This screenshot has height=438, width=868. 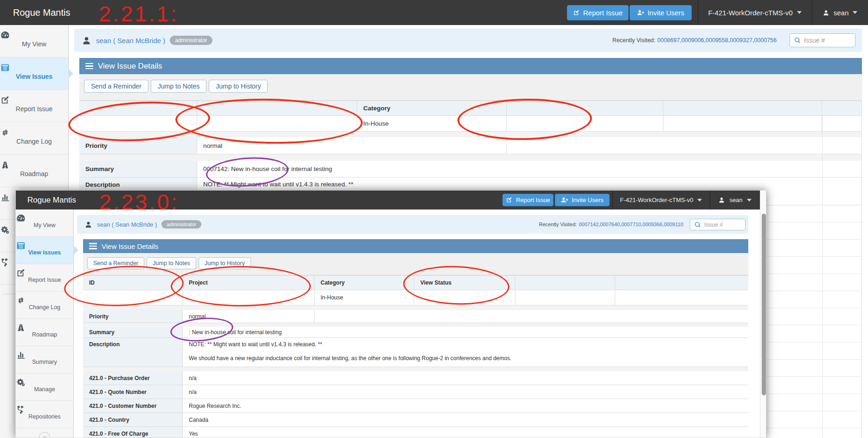 I want to click on recently-visited-link: 0007640,, so click(x=611, y=224).